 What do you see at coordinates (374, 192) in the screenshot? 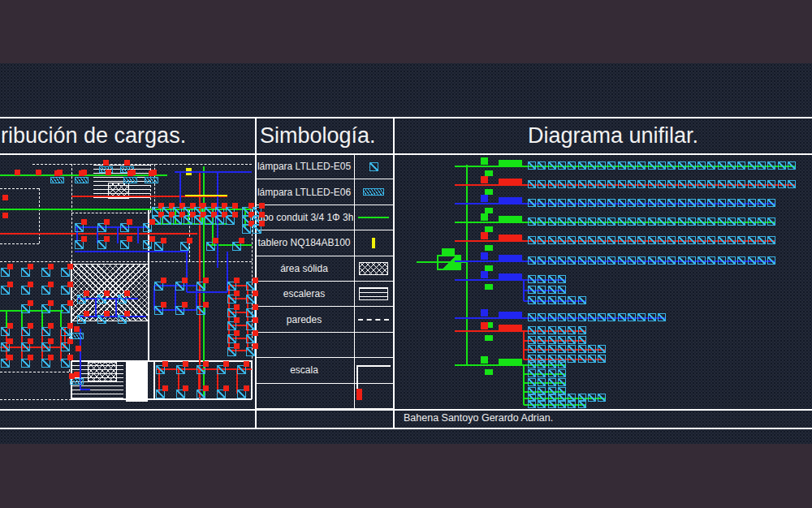
I see `lamp-e06-icon` at bounding box center [374, 192].